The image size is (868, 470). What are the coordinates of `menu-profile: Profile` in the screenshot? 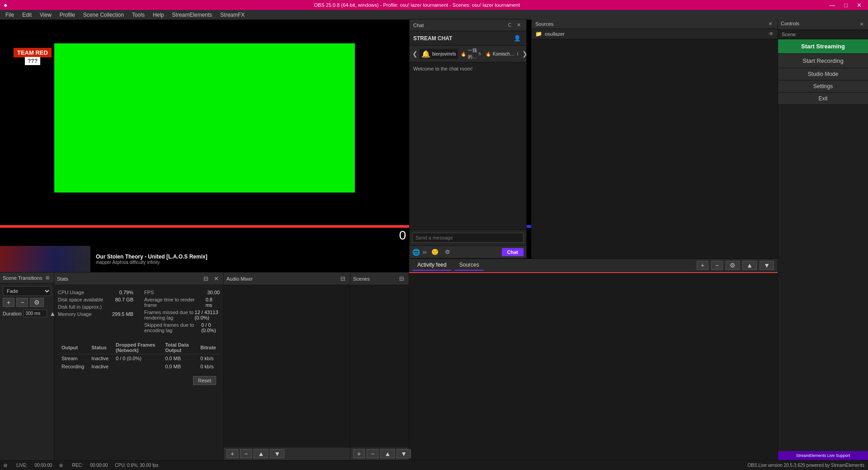 It's located at (67, 15).